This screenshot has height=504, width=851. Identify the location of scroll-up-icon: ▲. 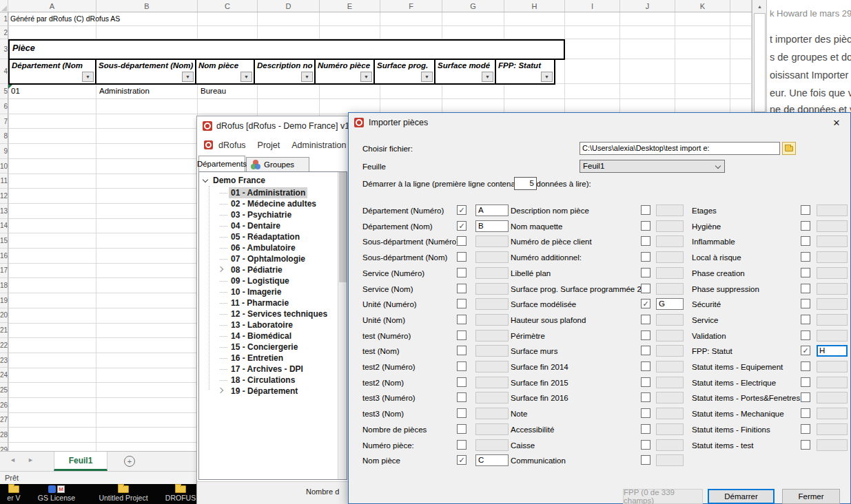
(759, 7).